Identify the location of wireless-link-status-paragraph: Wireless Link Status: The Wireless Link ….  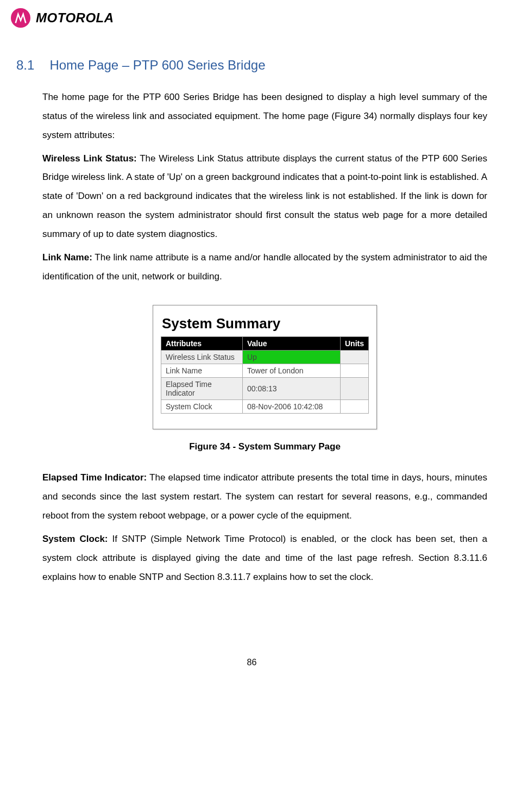
(265, 197).